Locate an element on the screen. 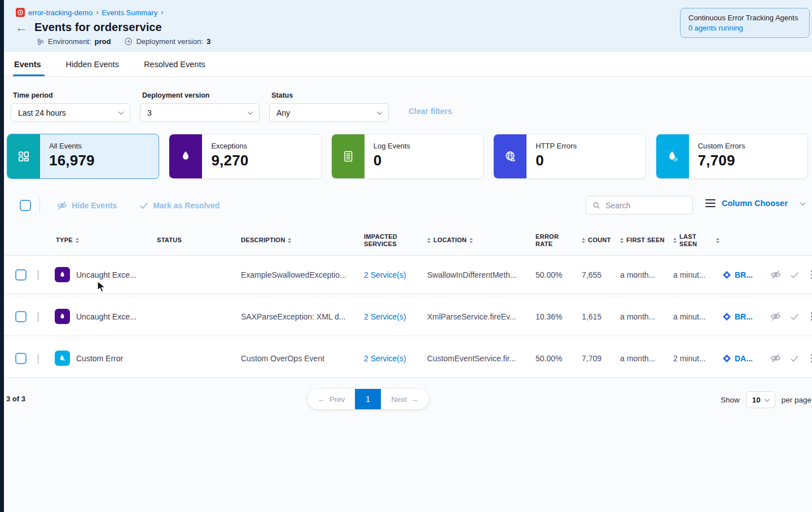 The width and height of the screenshot is (812, 512). deployment-icon is located at coordinates (129, 42).